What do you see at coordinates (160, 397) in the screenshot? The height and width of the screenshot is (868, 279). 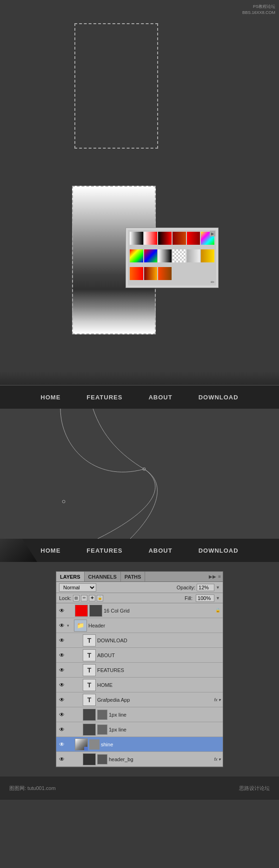 I see `nav-about: ABOUT` at bounding box center [160, 397].